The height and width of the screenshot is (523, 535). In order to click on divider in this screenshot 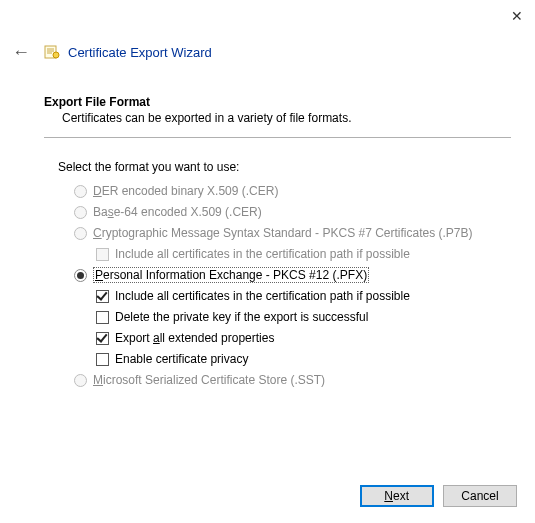, I will do `click(278, 138)`.